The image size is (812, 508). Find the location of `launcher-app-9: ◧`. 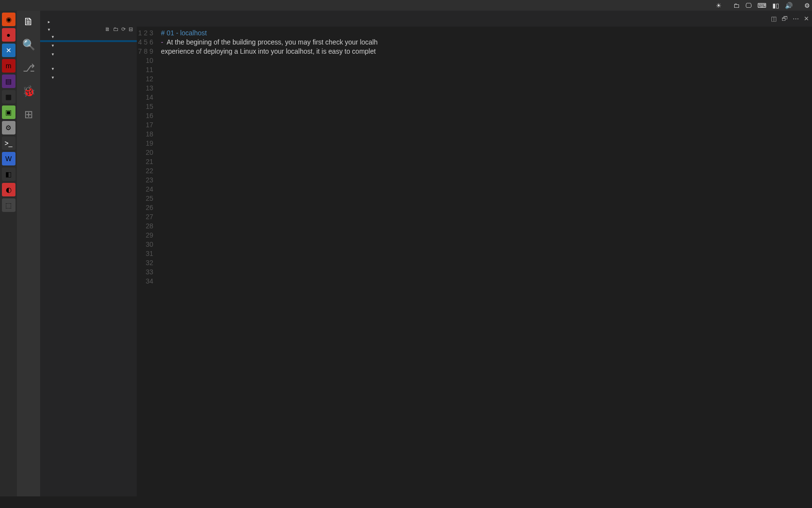

launcher-app-9: ◧ is located at coordinates (9, 174).